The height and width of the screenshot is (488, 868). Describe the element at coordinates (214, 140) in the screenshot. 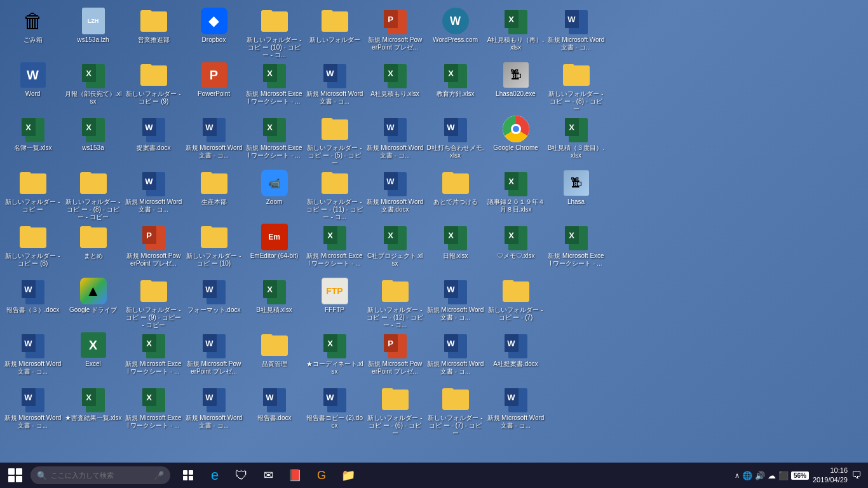

I see `desktop-icon-word5: W 新規 Microsoft Word 文書 - コ...` at that location.